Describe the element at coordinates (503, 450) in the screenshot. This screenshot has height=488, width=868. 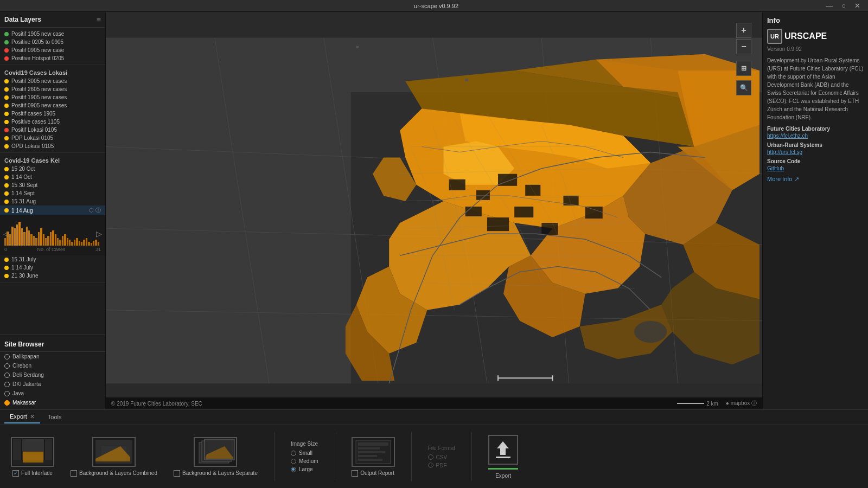
I see `export-icon-box` at that location.